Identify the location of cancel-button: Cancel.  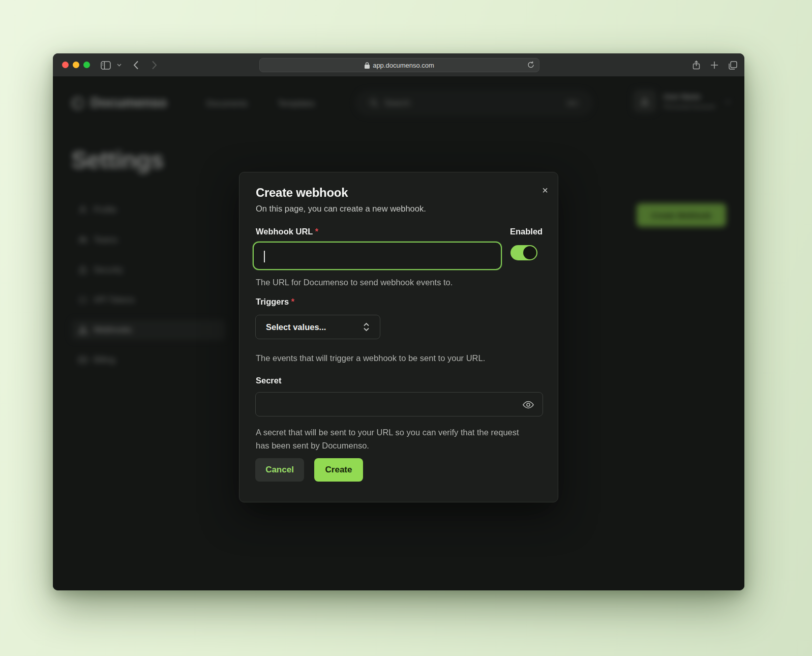
(280, 470).